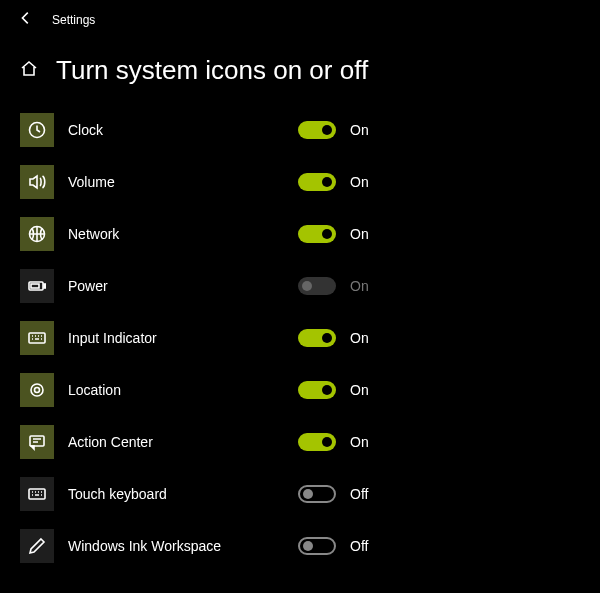 The width and height of the screenshot is (600, 593). Describe the element at coordinates (37, 234) in the screenshot. I see `globe-icon` at that location.